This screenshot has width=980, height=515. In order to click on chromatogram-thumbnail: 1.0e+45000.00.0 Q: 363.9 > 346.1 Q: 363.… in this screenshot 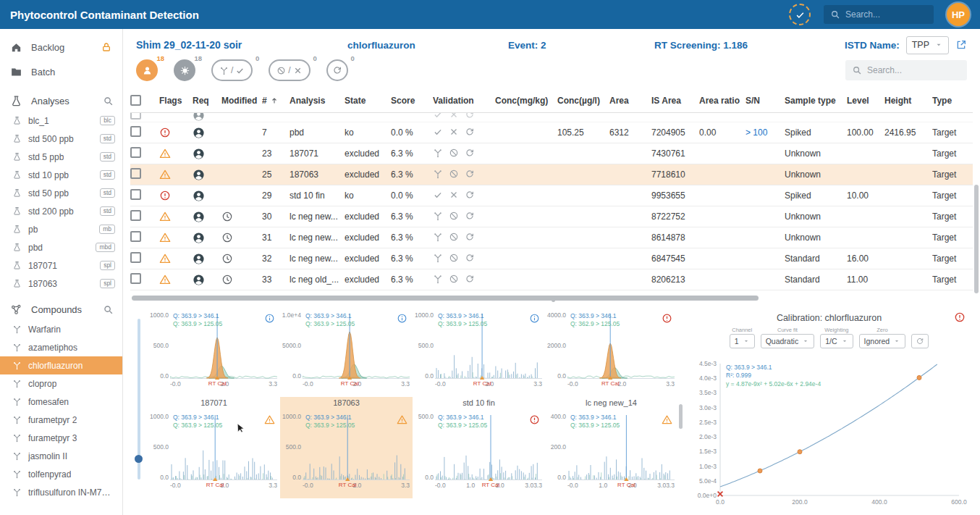, I will do `click(346, 352)`.